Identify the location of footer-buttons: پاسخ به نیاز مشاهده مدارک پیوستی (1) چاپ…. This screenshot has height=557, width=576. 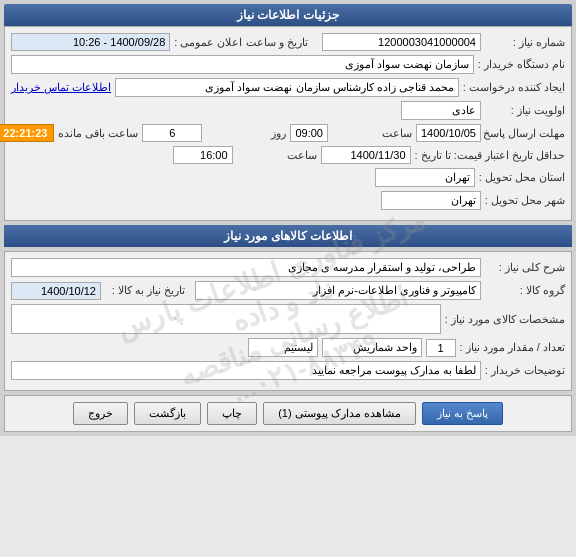
(288, 414).